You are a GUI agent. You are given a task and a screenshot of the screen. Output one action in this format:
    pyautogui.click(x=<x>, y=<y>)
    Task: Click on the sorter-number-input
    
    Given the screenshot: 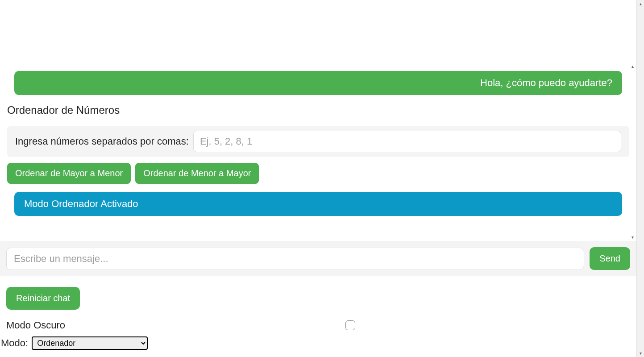 What is the action you would take?
    pyautogui.click(x=407, y=141)
    